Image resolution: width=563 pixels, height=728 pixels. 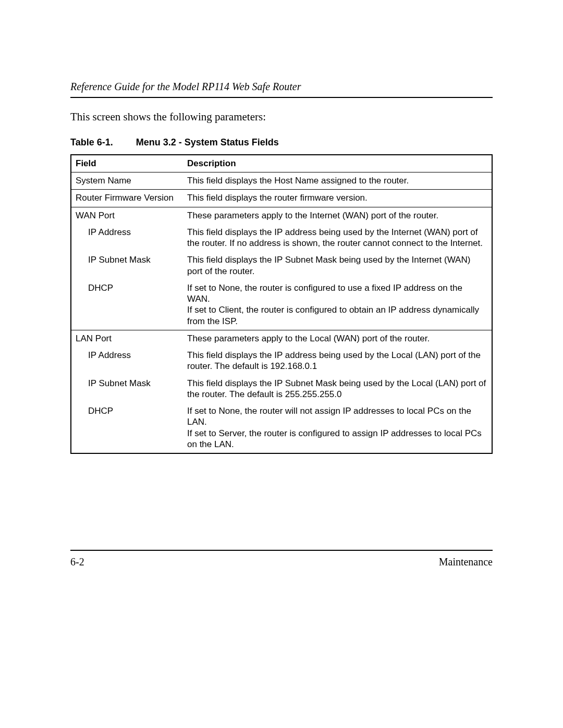 What do you see at coordinates (338, 181) in the screenshot?
I see `field-description: This field displays the Host Name assign…` at bounding box center [338, 181].